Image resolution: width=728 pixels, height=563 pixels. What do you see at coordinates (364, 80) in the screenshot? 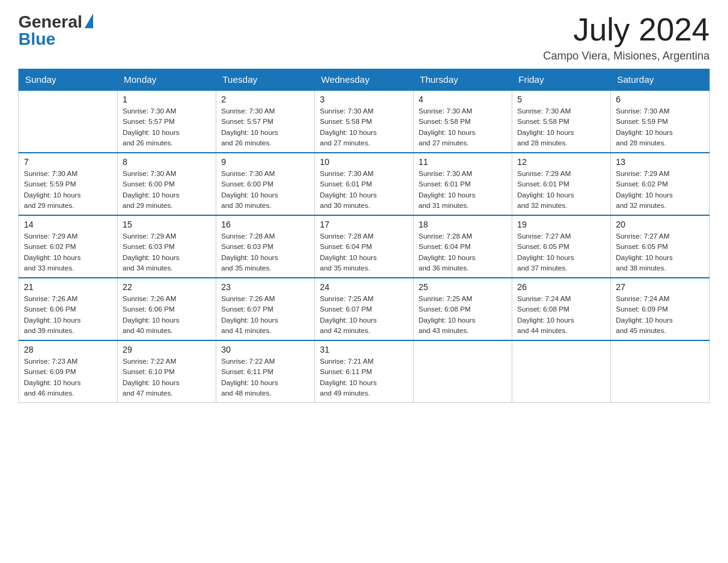
I see `calendar-header-wednesday: Wednesday` at bounding box center [364, 80].